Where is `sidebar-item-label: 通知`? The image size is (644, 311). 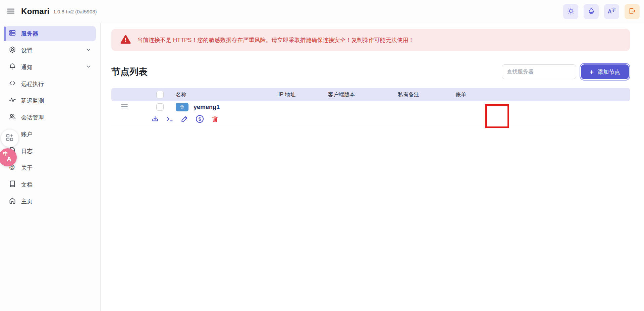 sidebar-item-label: 通知 is located at coordinates (27, 67).